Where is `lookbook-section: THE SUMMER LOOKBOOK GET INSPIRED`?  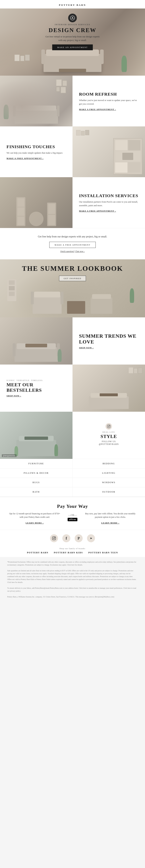 lookbook-section: THE SUMMER LOOKBOOK GET INSPIRED is located at coordinates (73, 288).